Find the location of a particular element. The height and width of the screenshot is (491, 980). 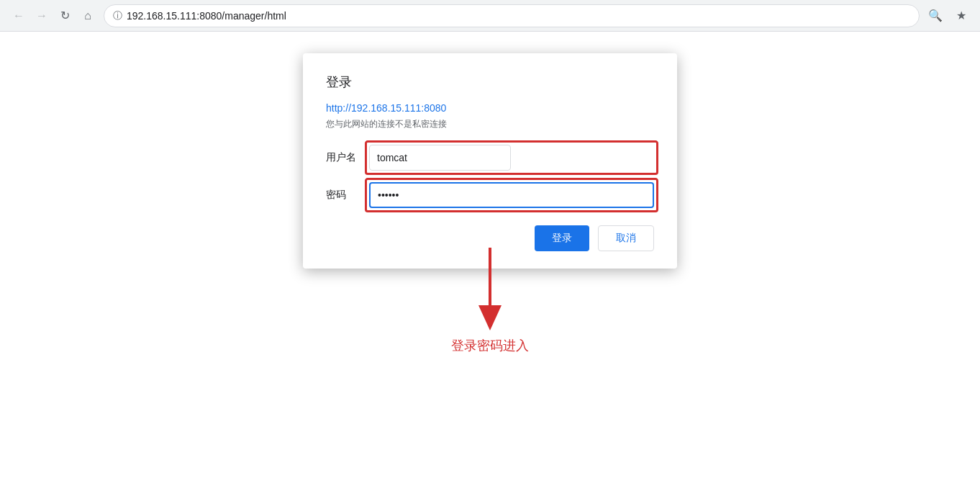

password-row: 密码 is located at coordinates (490, 195).